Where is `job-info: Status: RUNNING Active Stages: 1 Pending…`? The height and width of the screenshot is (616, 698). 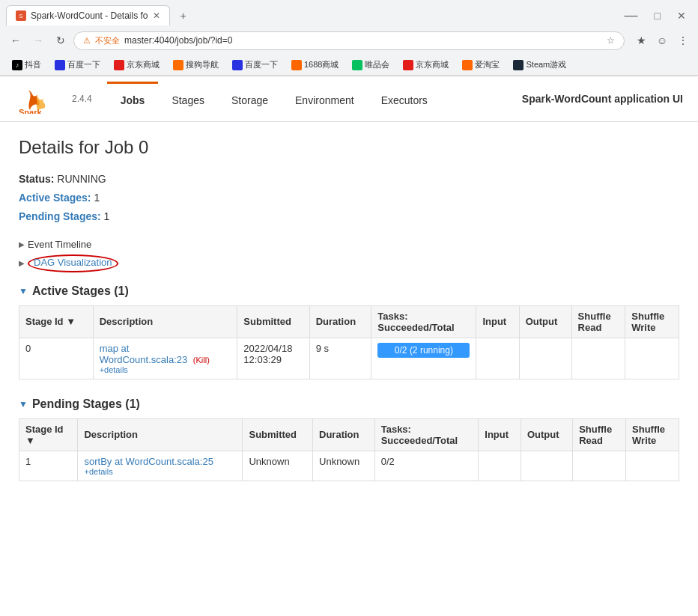
job-info: Status: RUNNING Active Stages: 1 Pending… is located at coordinates (349, 198).